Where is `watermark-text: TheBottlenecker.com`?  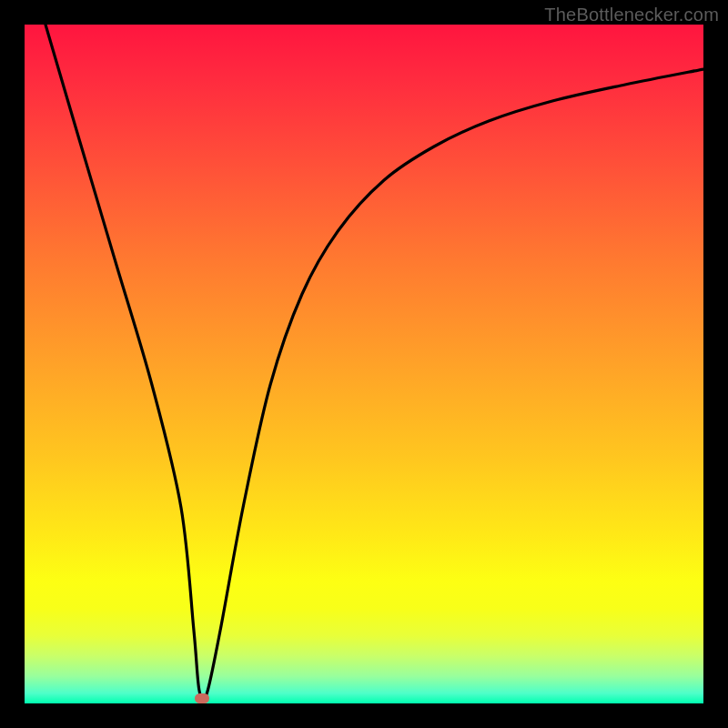
watermark-text: TheBottlenecker.com is located at coordinates (632, 15).